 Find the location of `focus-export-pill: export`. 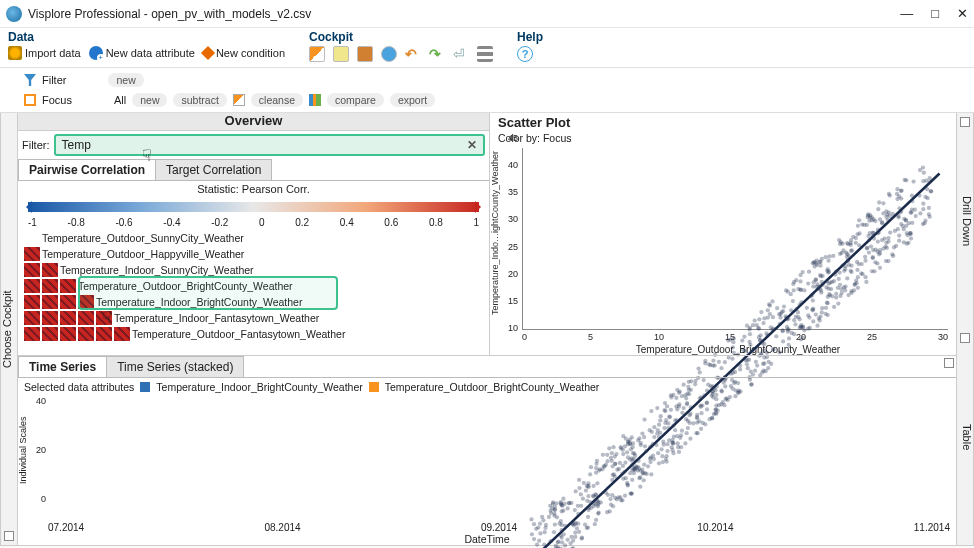

focus-export-pill: export is located at coordinates (412, 100).